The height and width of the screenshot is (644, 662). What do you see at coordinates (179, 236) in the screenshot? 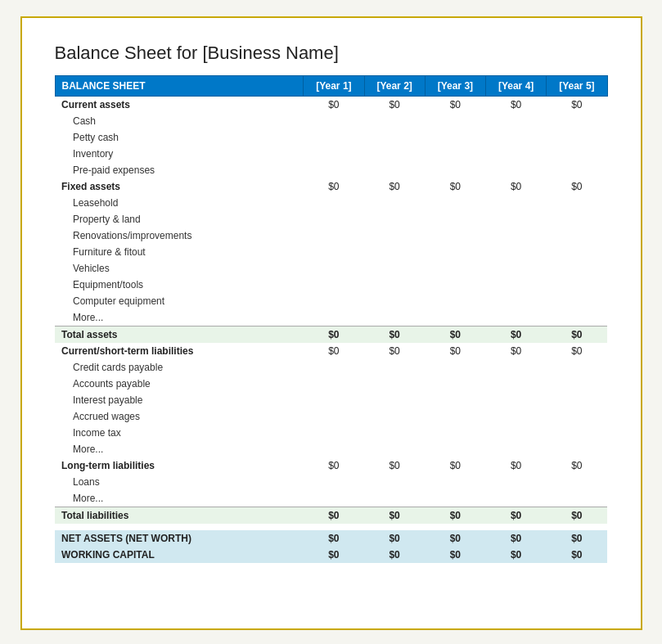
I see `row-label: Renovations/improvements` at bounding box center [179, 236].